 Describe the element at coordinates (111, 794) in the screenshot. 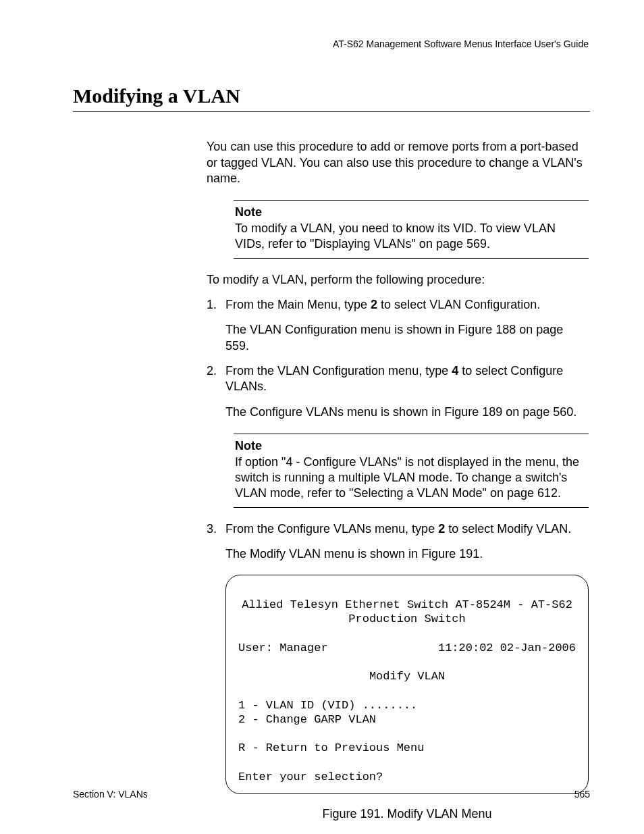

I see `footer-section: Section V: VLANs` at that location.